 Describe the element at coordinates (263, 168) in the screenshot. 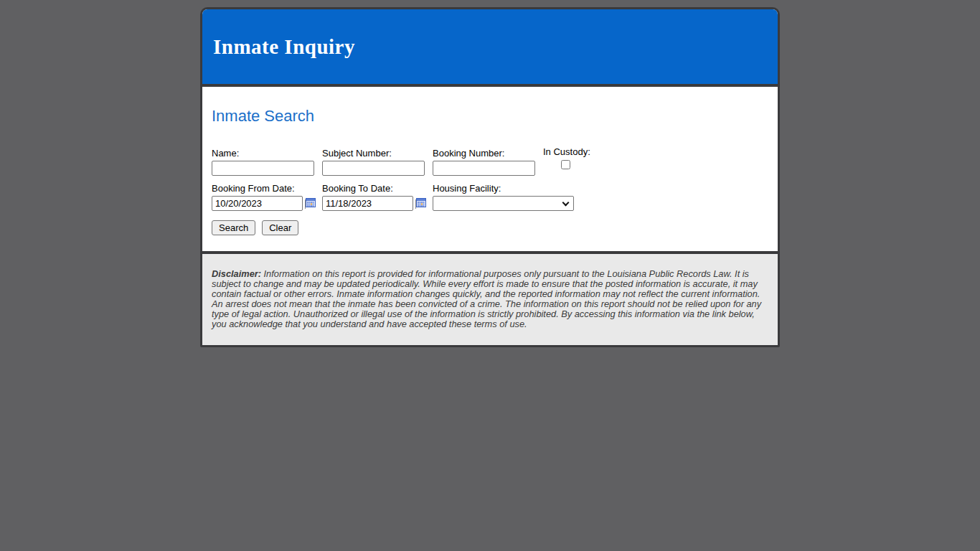

I see `name-input` at that location.